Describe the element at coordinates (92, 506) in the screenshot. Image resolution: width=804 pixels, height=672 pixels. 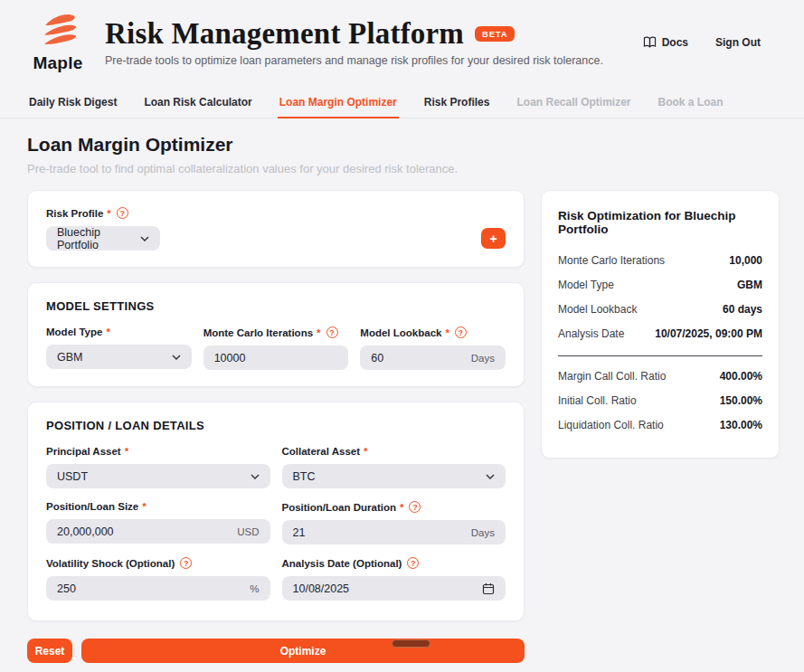
I see `loan-size-label: Position/Loan Size` at that location.